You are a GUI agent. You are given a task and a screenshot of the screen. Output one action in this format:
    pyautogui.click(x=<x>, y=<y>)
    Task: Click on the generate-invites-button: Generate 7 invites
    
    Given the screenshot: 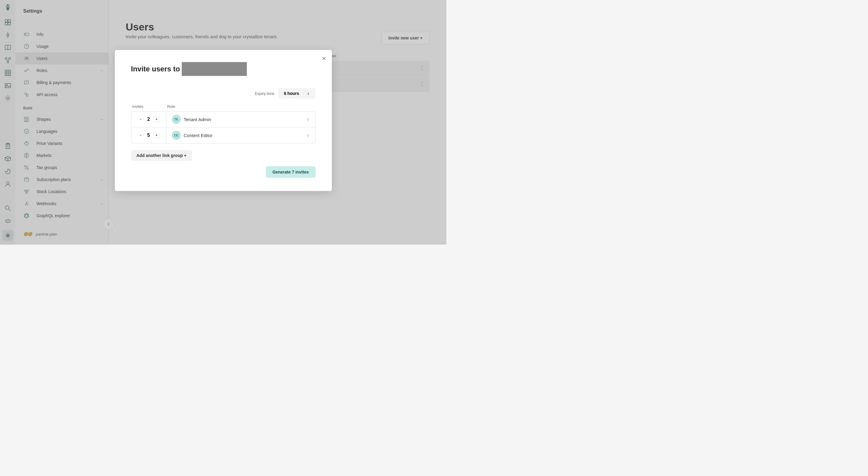 What is the action you would take?
    pyautogui.click(x=290, y=172)
    